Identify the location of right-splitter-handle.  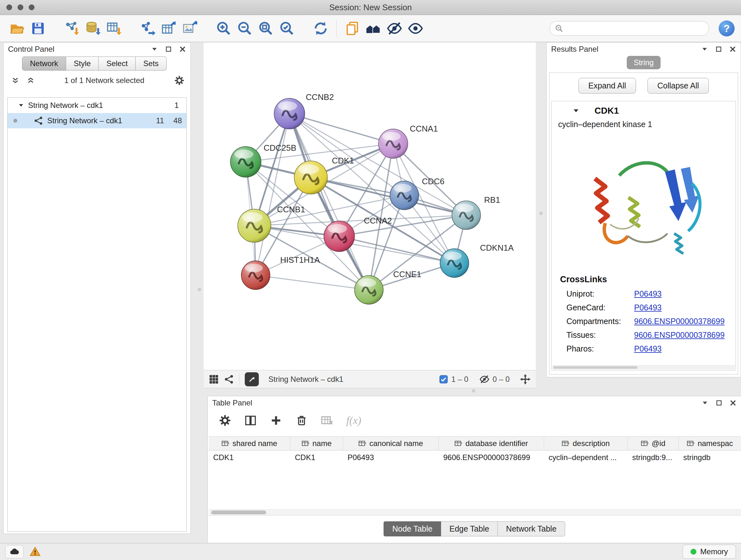
(541, 213).